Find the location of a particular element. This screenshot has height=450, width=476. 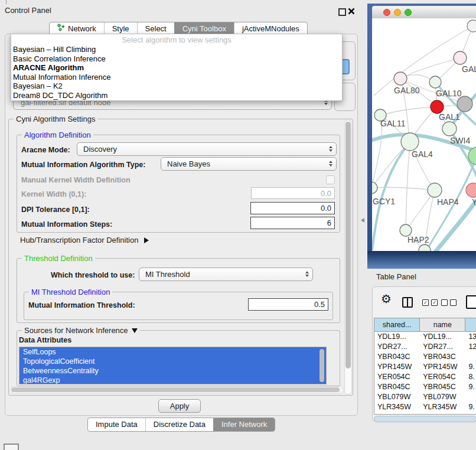

table-row: YDR27...YDR27...12 is located at coordinates (425, 347).